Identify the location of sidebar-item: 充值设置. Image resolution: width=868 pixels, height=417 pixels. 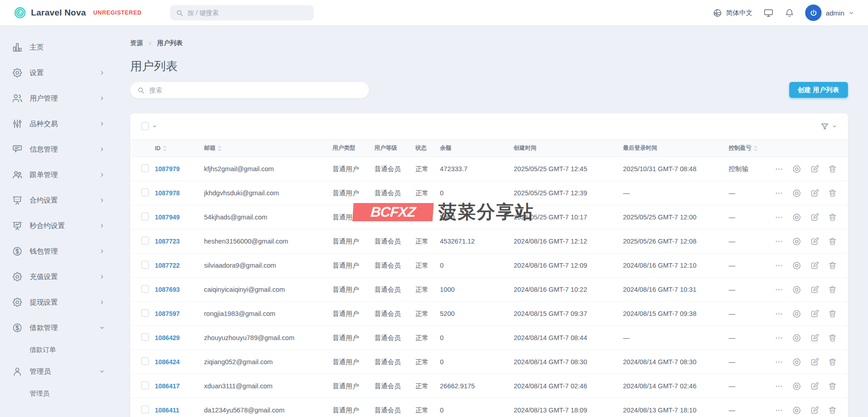
(58, 277).